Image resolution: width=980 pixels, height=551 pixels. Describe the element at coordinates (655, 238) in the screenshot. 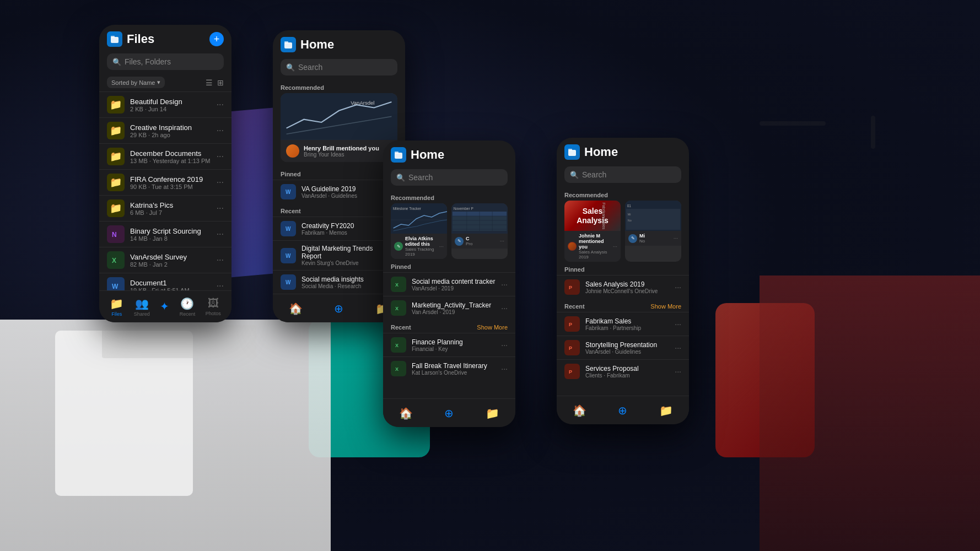

I see `mi-info: Mi No` at that location.